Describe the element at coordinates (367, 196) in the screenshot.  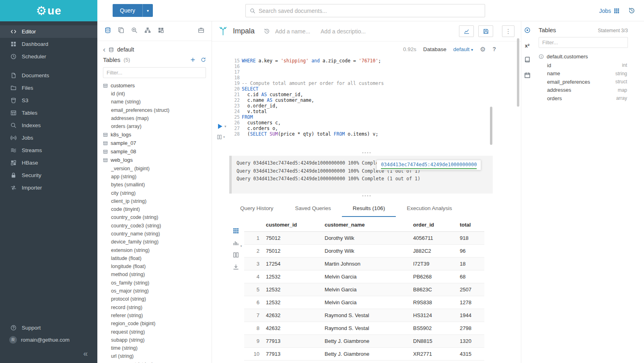
I see `resize-handle-bottom` at that location.